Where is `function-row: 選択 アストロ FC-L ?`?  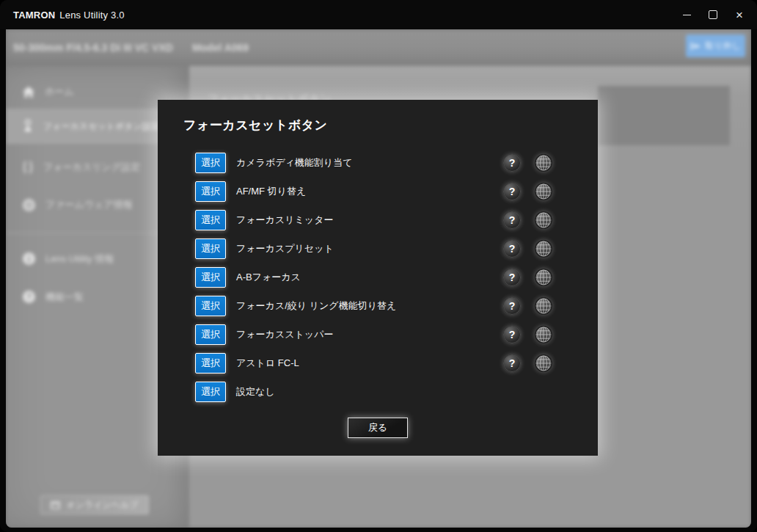
function-row: 選択 アストロ FC-L ? is located at coordinates (378, 362).